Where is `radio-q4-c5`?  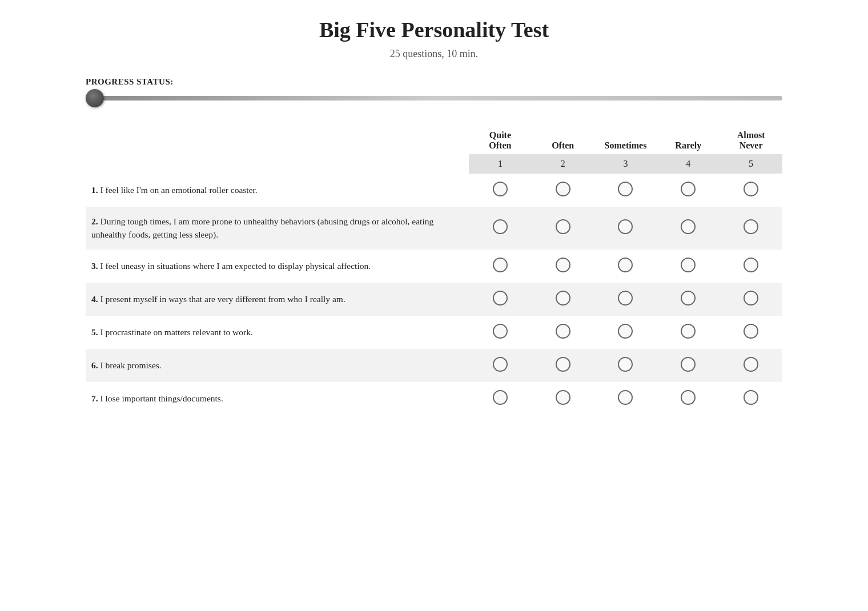 radio-q4-c5 is located at coordinates (751, 298).